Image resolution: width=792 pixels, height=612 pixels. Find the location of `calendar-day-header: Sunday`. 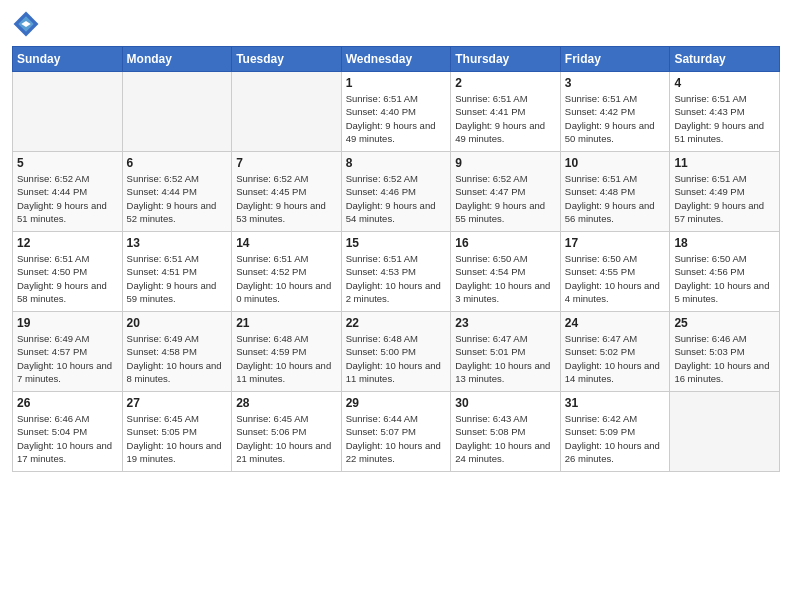

calendar-day-header: Sunday is located at coordinates (68, 60).